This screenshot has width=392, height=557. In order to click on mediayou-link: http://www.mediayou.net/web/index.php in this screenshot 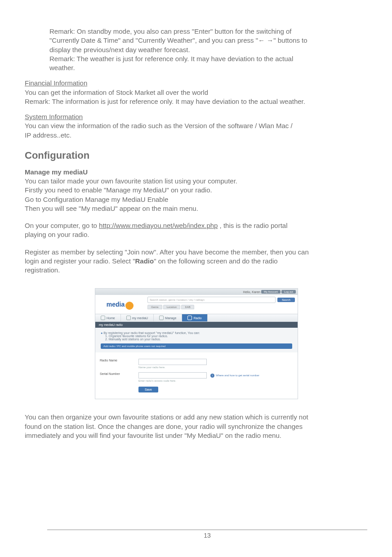, I will do `click(158, 226)`.